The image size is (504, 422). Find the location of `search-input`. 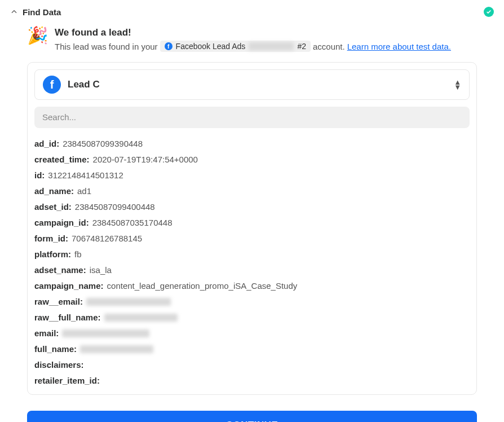

search-input is located at coordinates (252, 117).